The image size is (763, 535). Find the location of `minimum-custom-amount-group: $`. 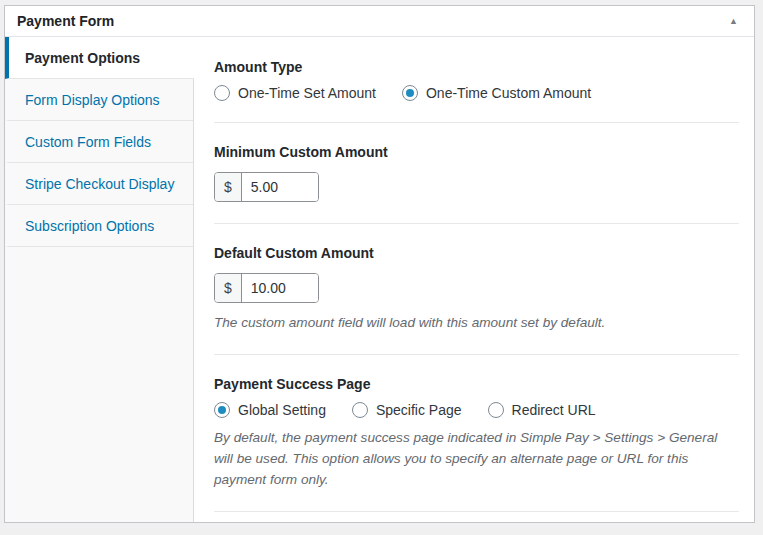

minimum-custom-amount-group: $ is located at coordinates (266, 187).